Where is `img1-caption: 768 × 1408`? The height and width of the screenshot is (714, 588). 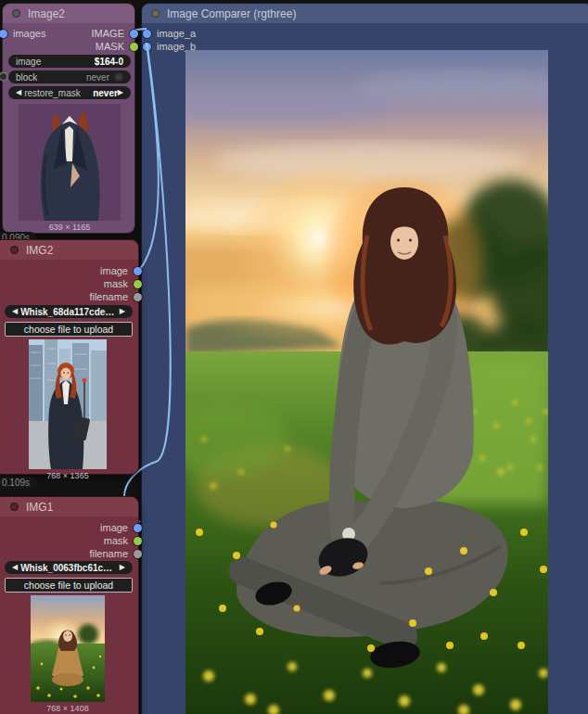
img1-caption: 768 × 1408 is located at coordinates (68, 708).